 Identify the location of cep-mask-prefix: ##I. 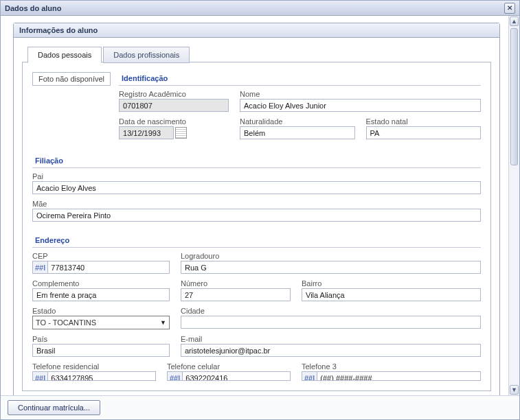
(41, 268).